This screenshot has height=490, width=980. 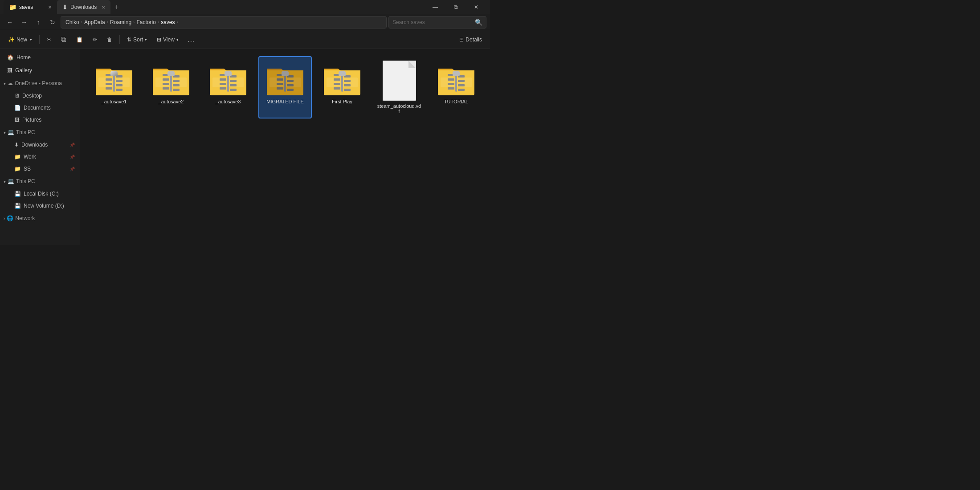 What do you see at coordinates (27, 169) in the screenshot?
I see `sidebar-ss-label: SS` at bounding box center [27, 169].